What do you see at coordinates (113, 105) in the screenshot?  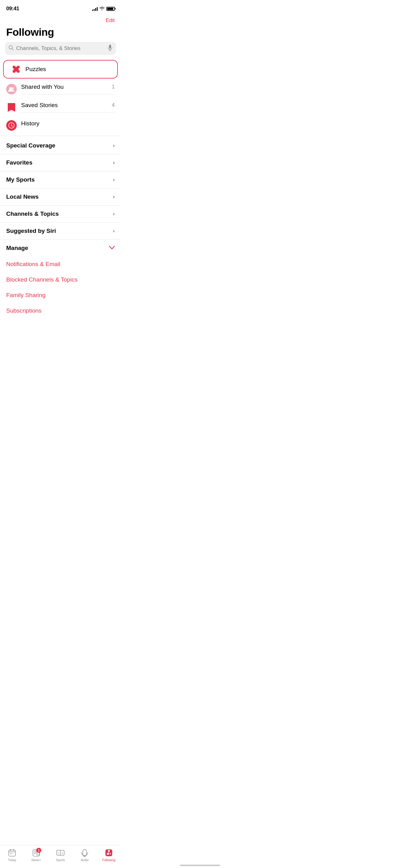 I see `saved-stories-badge: 4` at bounding box center [113, 105].